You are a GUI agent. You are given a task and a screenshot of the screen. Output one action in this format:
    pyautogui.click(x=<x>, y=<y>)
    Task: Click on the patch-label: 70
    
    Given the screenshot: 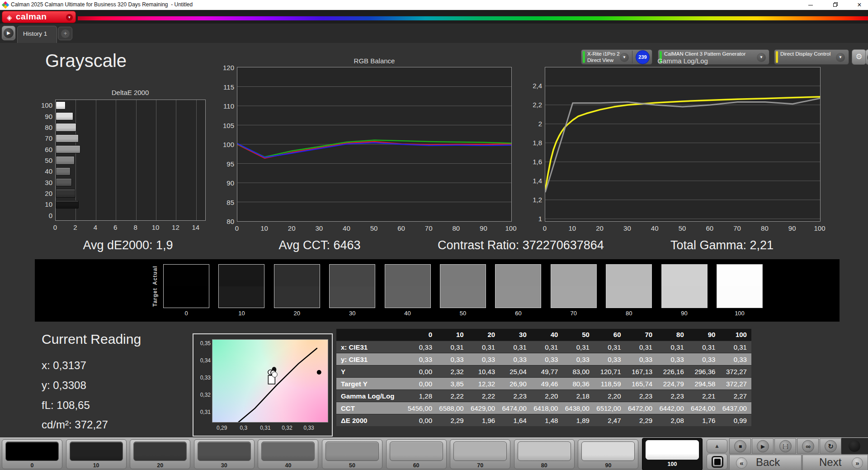 What is the action you would take?
    pyautogui.click(x=480, y=465)
    